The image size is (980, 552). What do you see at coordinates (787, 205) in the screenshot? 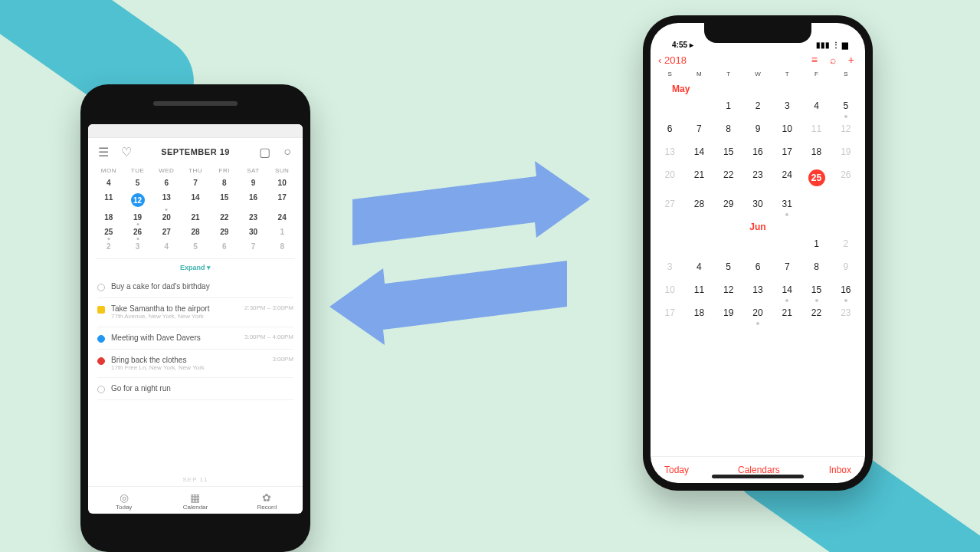
I see `date-cell: 31` at bounding box center [787, 205].